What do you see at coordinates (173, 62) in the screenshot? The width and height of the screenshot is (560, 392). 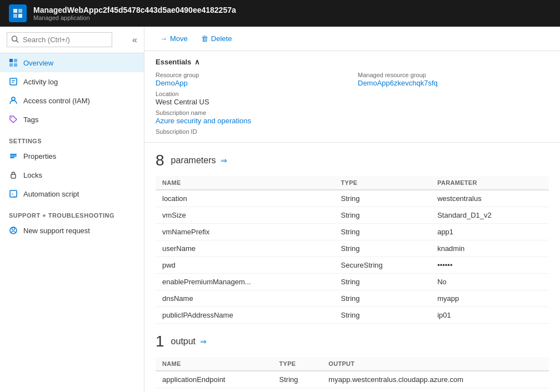 I see `essentials-label: Essentials` at bounding box center [173, 62].